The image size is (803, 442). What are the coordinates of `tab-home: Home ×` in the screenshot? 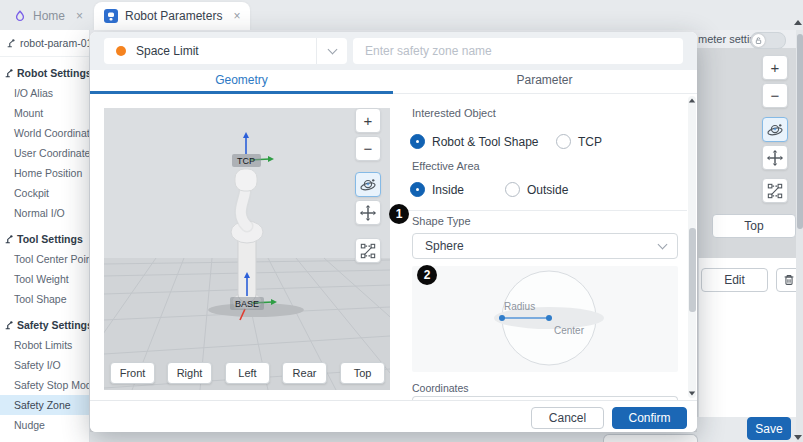 It's located at (48, 16).